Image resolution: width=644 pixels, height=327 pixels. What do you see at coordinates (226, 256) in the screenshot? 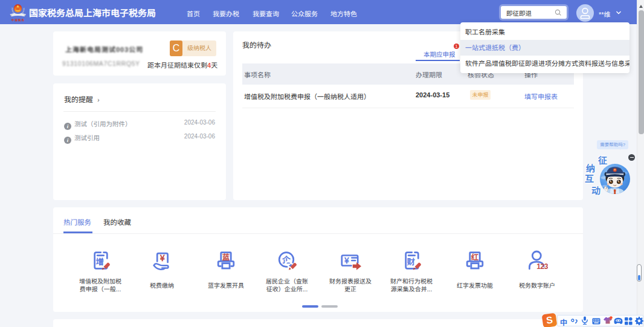
I see `svg-text: 蓝` at bounding box center [226, 256].